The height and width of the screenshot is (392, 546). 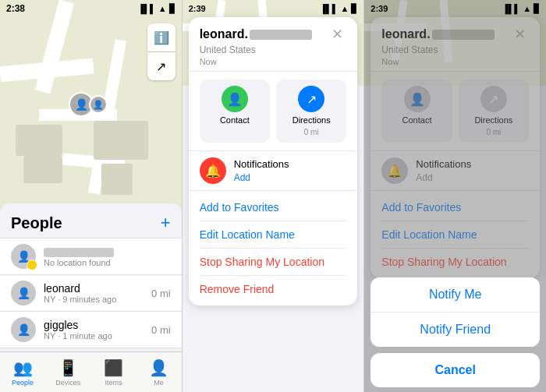 I want to click on tab-label-devices: Devices, so click(x=68, y=383).